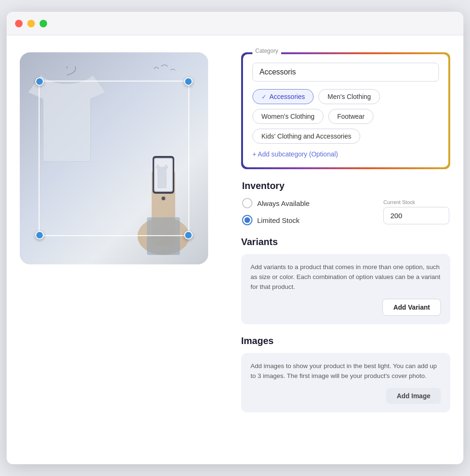 This screenshot has height=476, width=470. Describe the element at coordinates (412, 307) in the screenshot. I see `add-variant-button: Add Variant` at that location.